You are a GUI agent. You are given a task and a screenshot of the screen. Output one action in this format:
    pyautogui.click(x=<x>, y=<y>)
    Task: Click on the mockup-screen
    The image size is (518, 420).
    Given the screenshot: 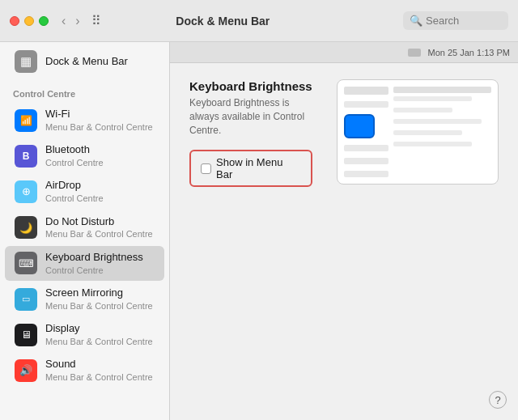 What is the action you would take?
    pyautogui.click(x=418, y=132)
    